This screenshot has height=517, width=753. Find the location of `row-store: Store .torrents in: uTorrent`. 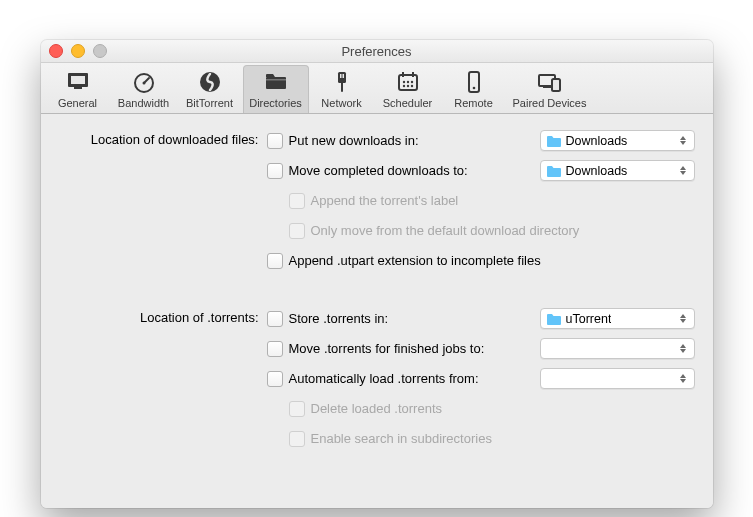

row-store: Store .torrents in: uTorrent is located at coordinates (481, 318).